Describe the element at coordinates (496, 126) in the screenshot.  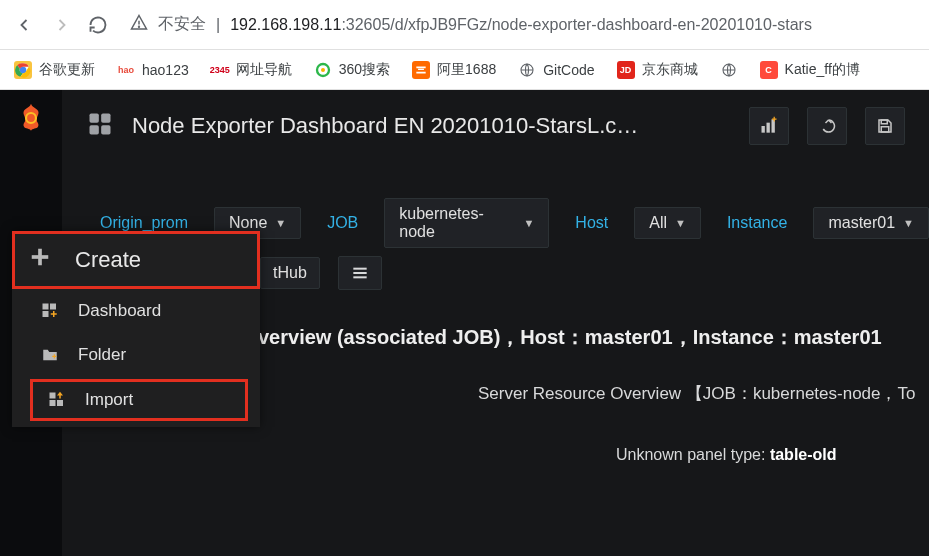
I see `page-header: Node Exporter Dashboard EN 20201010-Star…` at that location.